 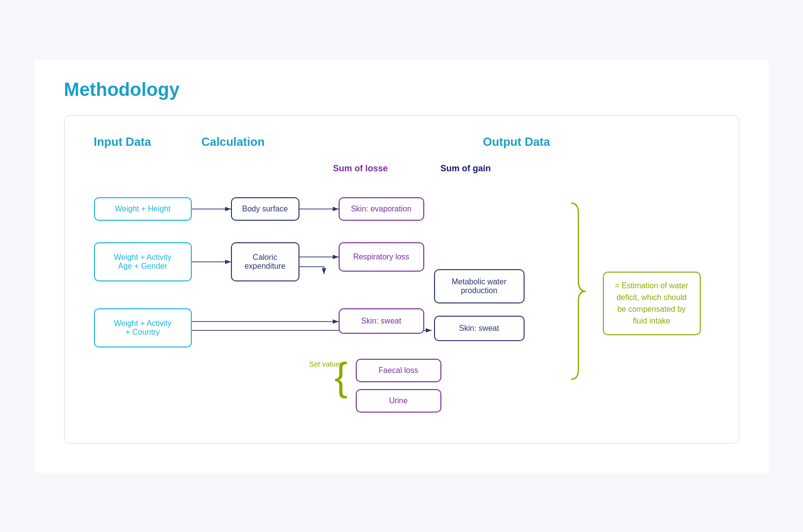 I want to click on gain-box-2: Skin: sweat, so click(x=480, y=328).